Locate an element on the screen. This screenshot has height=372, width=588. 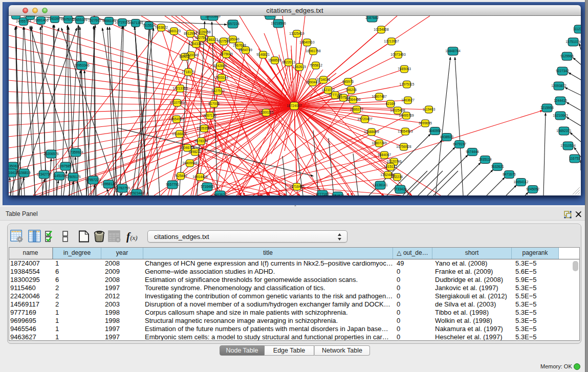
svg-text: 15692371 is located at coordinates (564, 131).